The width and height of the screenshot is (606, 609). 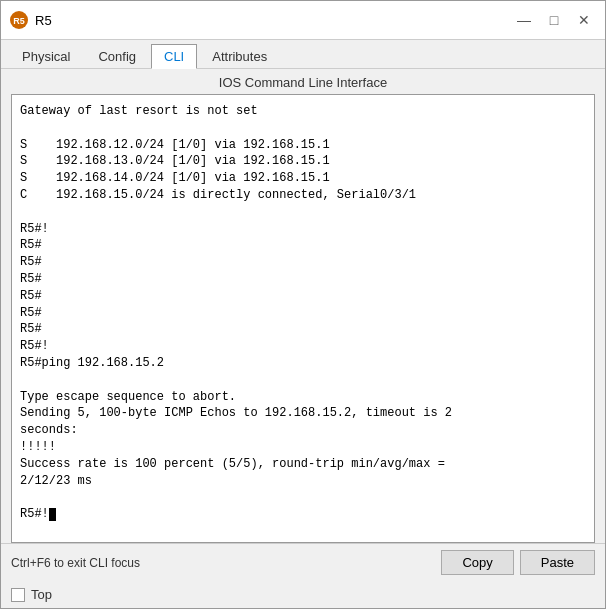 What do you see at coordinates (240, 56) in the screenshot?
I see `tab-attributes: Attributes` at bounding box center [240, 56].